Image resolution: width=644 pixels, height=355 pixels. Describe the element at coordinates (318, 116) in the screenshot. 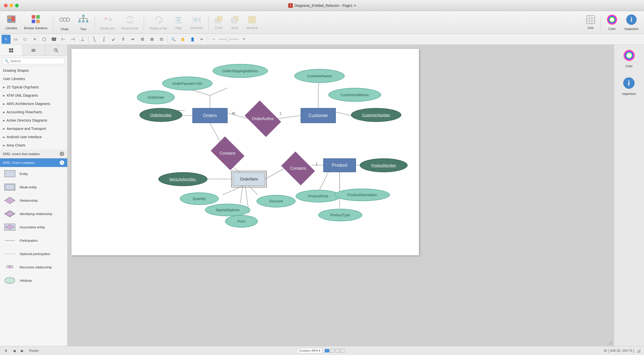

I see `entity-customer: Customer` at that location.